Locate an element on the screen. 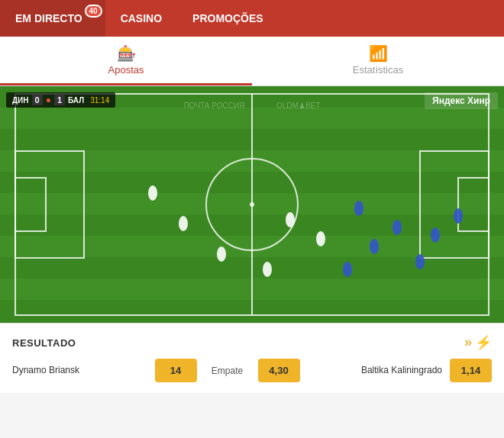 This screenshot has height=438, width=504. stats-icon: ⚡ is located at coordinates (483, 343).